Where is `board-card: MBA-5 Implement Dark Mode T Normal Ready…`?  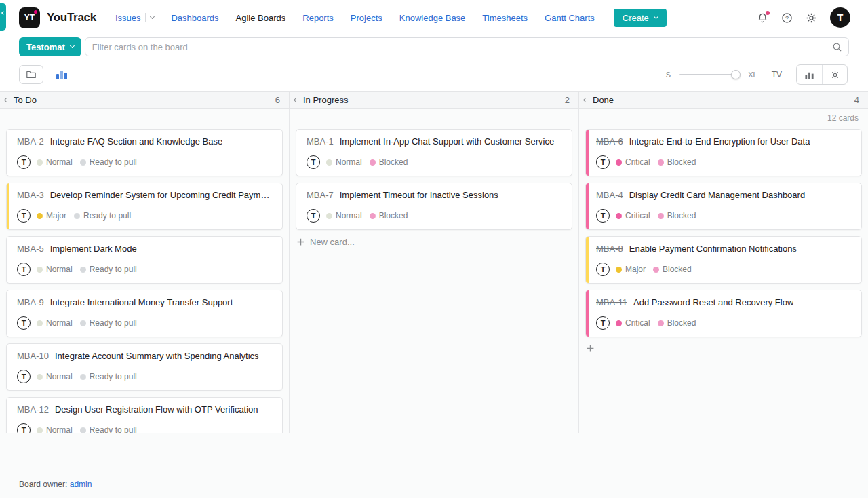
board-card: MBA-5 Implement Dark Mode T Normal Ready… is located at coordinates (144, 260).